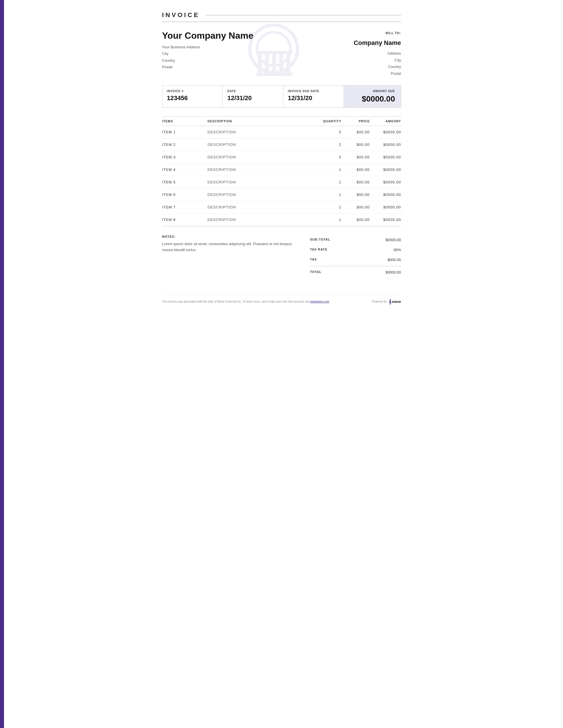 This screenshot has width=563, height=728. What do you see at coordinates (258, 53) in the screenshot?
I see `sender-info: Your Company Name Your Business Address …` at bounding box center [258, 53].